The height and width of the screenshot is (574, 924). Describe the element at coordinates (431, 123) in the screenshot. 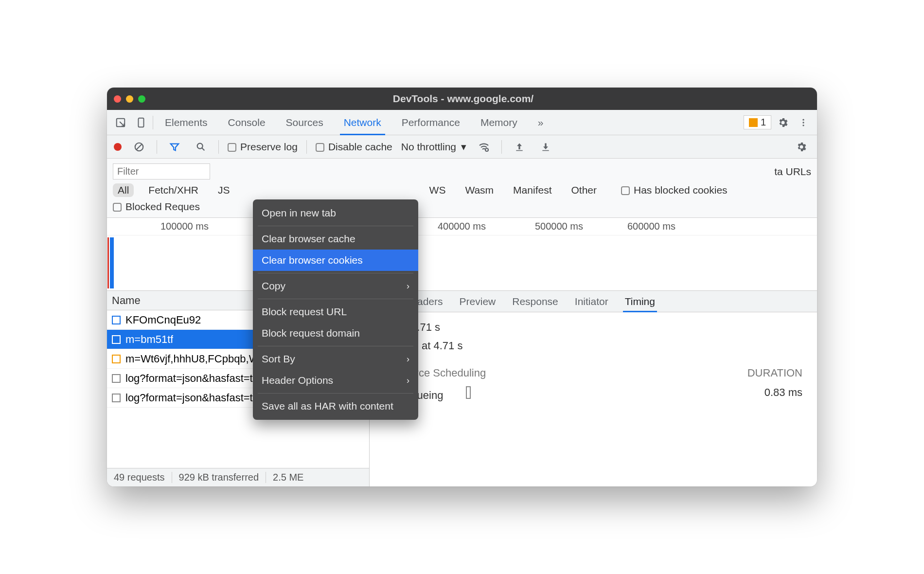

I see `tab-performance: Performance` at that location.